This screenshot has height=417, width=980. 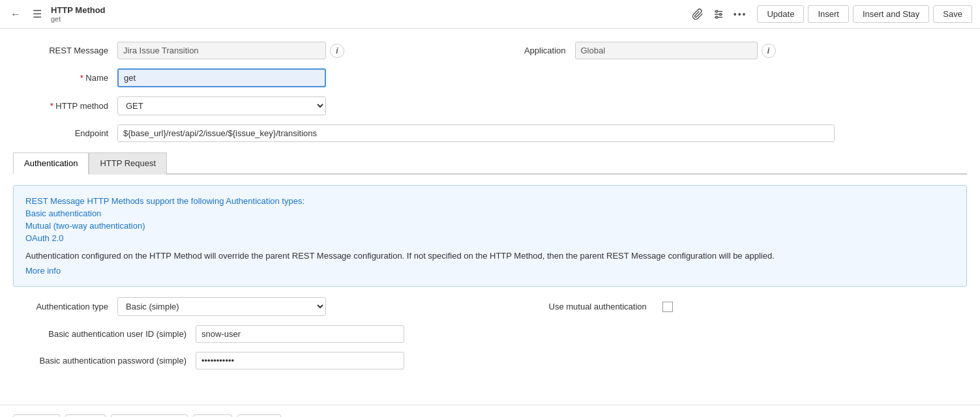 What do you see at coordinates (37, 14) in the screenshot?
I see `menu-button: ☰` at bounding box center [37, 14].